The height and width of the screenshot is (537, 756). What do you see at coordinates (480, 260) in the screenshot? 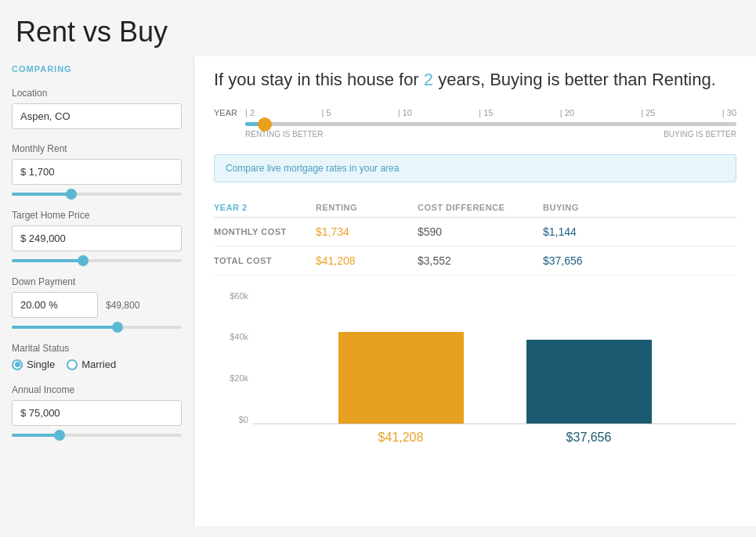
I see `total-cost-diff: $3,552` at bounding box center [480, 260].